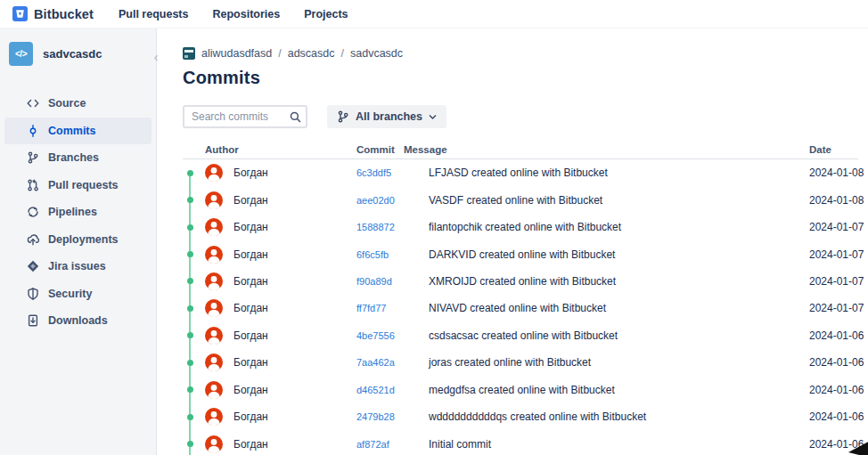  What do you see at coordinates (380, 281) in the screenshot?
I see `commit-hash-link: f90a89d` at bounding box center [380, 281].